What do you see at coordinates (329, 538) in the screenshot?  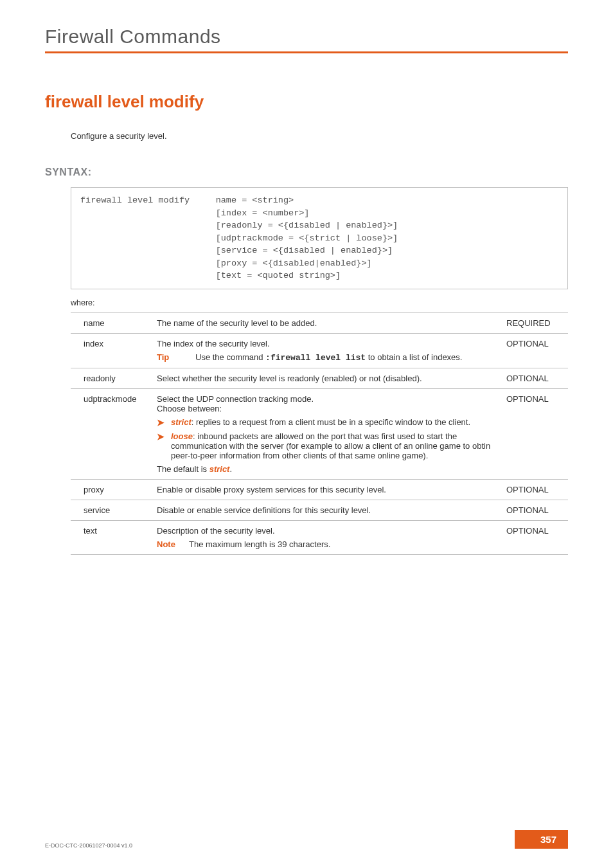 I see `param-desc: Description of the security level. Note …` at bounding box center [329, 538].